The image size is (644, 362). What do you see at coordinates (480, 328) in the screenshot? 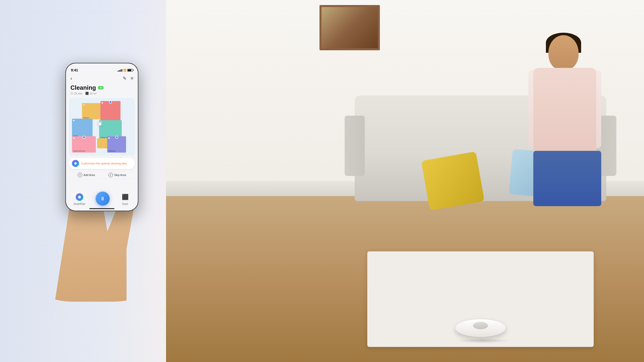
I see `robot-body` at bounding box center [480, 328].